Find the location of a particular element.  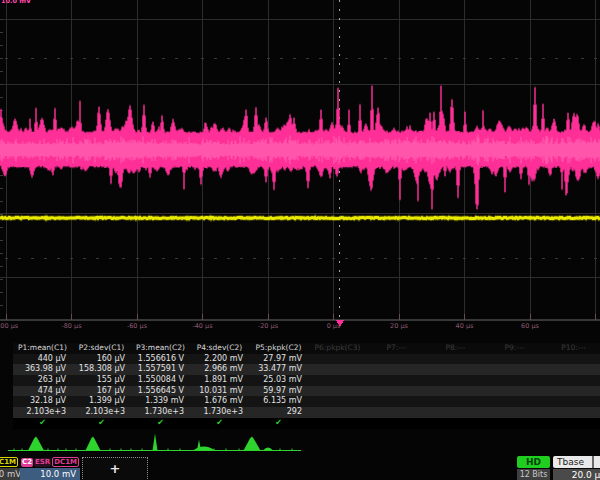

plus-icon: + is located at coordinates (116, 468).